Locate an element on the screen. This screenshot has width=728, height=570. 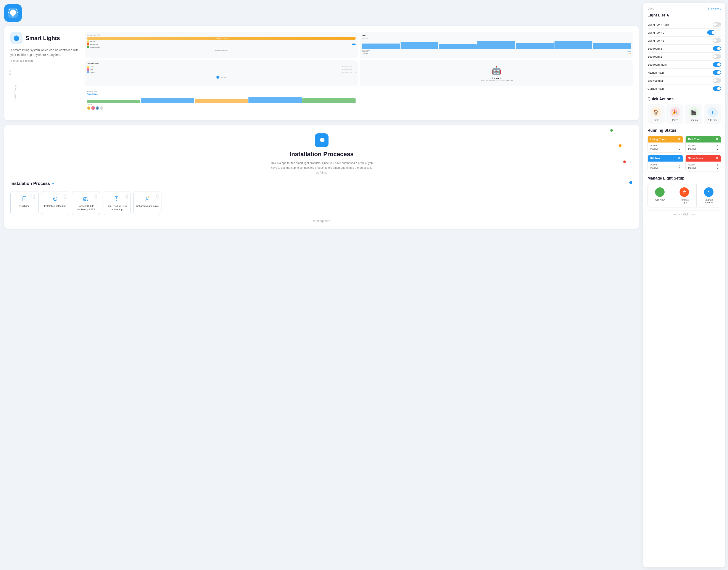
days-label: Days is located at coordinates (651, 9).